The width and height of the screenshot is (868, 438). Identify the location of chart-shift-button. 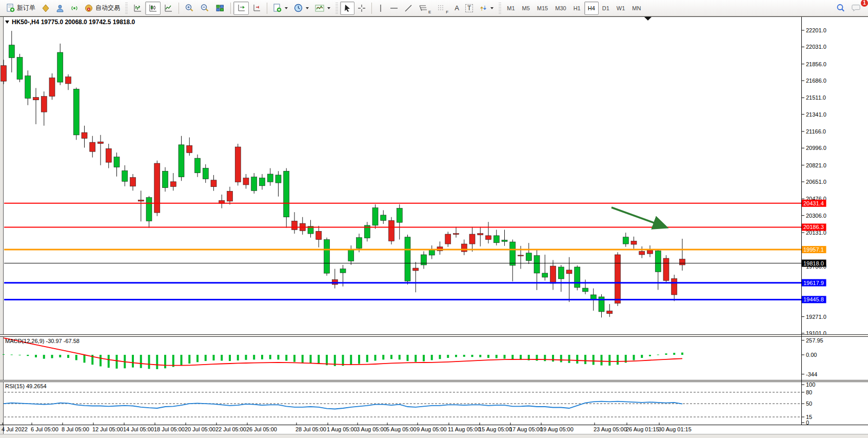
(241, 8).